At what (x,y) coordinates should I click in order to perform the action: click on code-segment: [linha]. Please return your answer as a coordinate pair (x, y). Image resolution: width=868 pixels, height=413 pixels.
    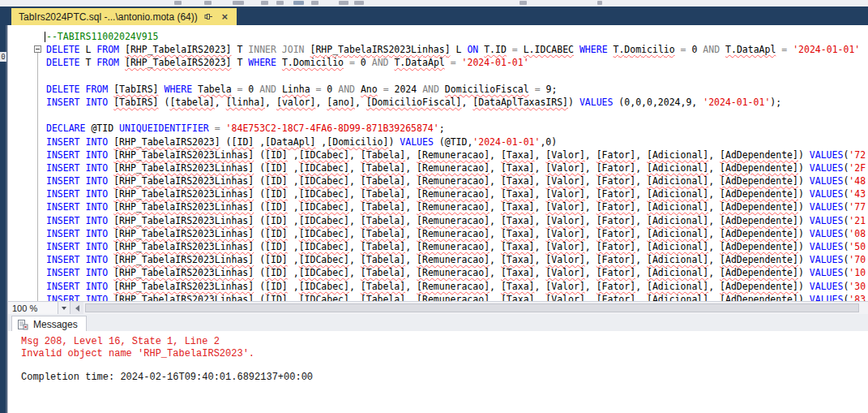
    Looking at the image, I should click on (246, 102).